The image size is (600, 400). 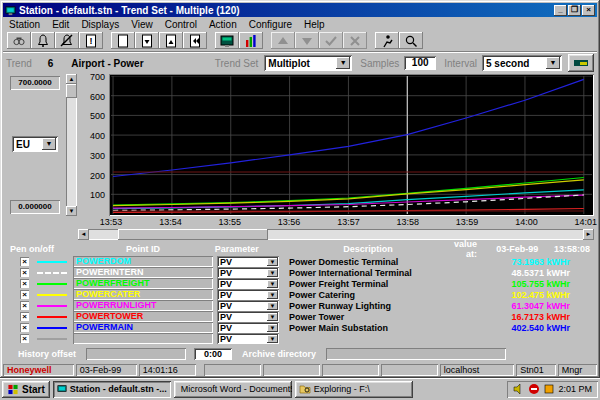 What do you see at coordinates (60, 24) in the screenshot?
I see `menu-edit: Edit` at bounding box center [60, 24].